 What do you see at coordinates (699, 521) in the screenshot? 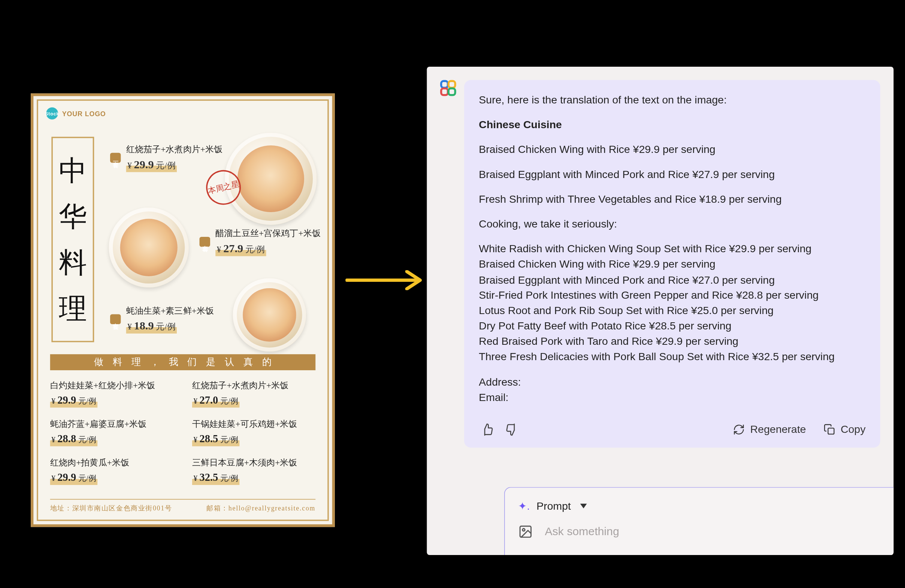
I see `composer: ✦. Prompt` at bounding box center [699, 521].